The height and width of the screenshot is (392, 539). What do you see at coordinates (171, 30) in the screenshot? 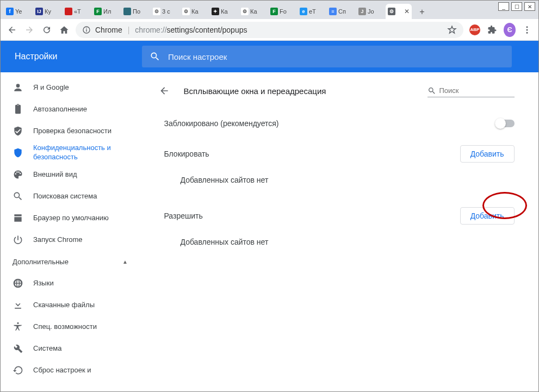
I see `address-text: Chrome | chrome://settings/content/popup…` at bounding box center [171, 30].